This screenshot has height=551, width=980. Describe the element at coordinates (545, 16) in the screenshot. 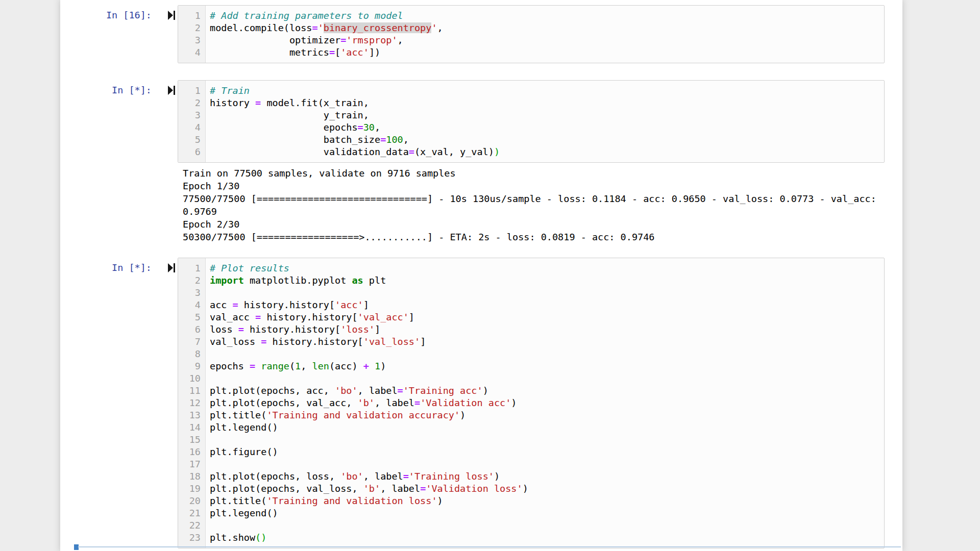

I see `code-line: # Add training parameters to model` at that location.